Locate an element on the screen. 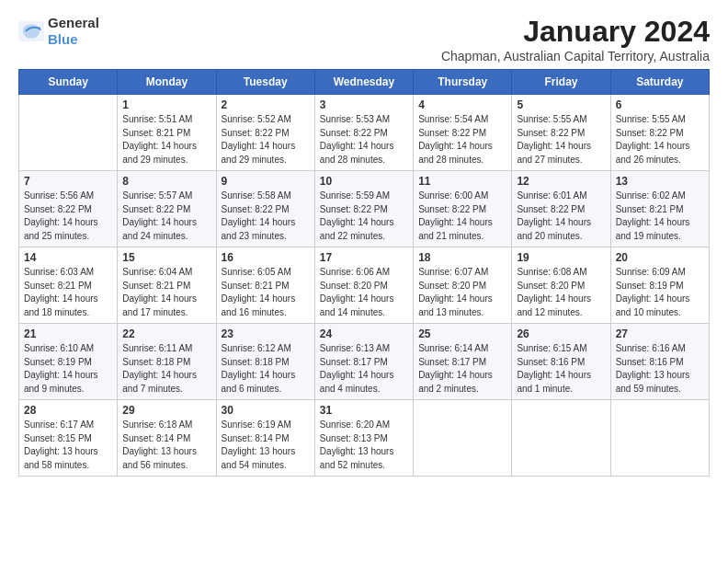  calendar-week-row: 1Sunrise: 5:51 AM Sunset: 8:21 PM Daylig… is located at coordinates (364, 132).